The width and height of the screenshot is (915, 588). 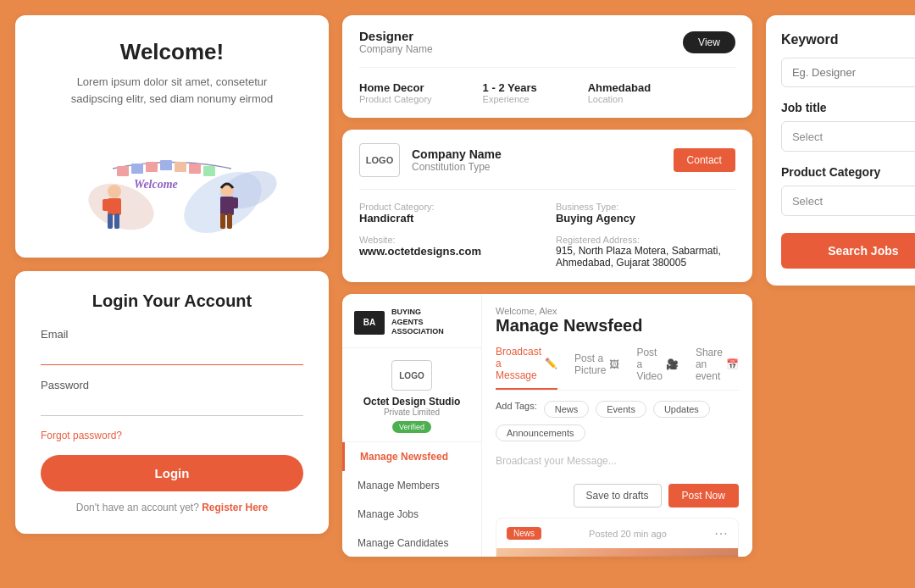 I want to click on image-icon: 🖼, so click(x=614, y=364).